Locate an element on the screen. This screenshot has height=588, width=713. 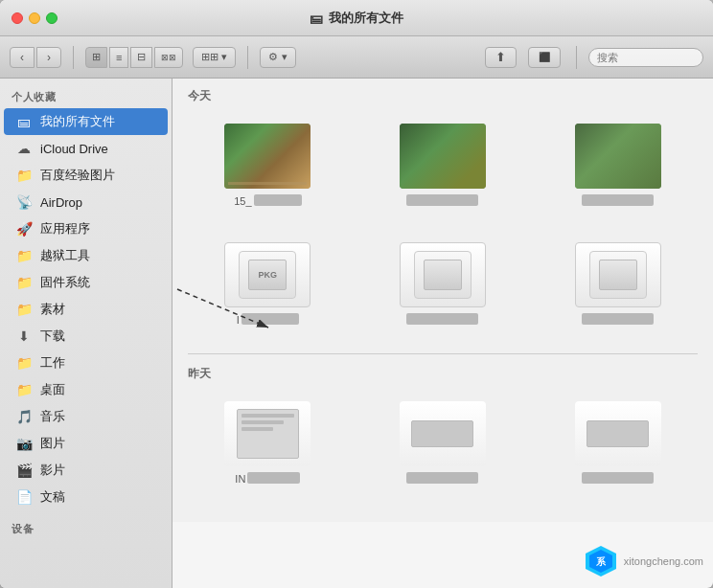
file-item-f4: PKG I is located at coordinates (268, 284).